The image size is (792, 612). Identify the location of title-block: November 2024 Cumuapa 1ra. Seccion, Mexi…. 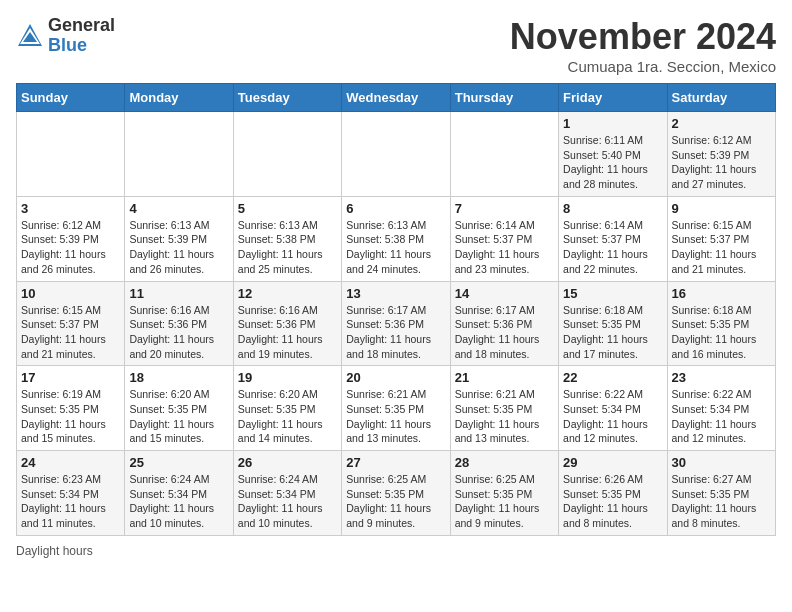
(643, 46).